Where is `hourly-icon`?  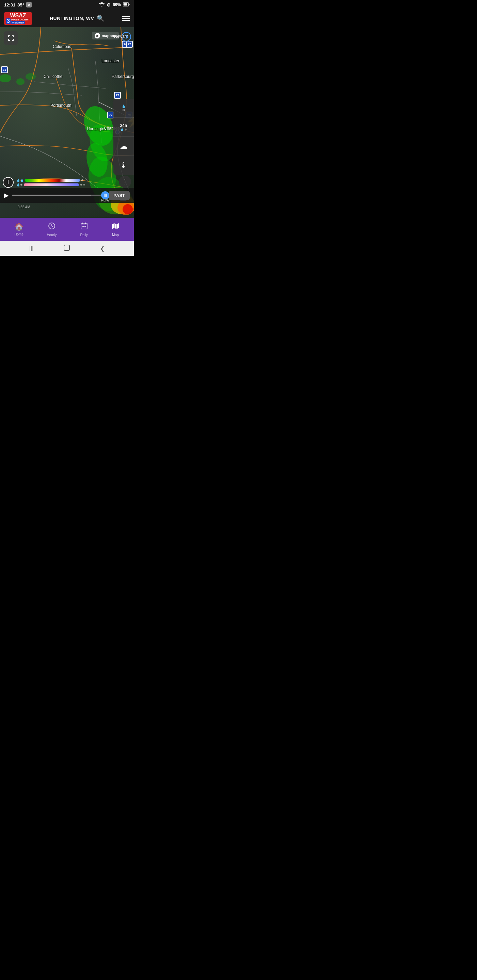
hourly-icon is located at coordinates (52, 227).